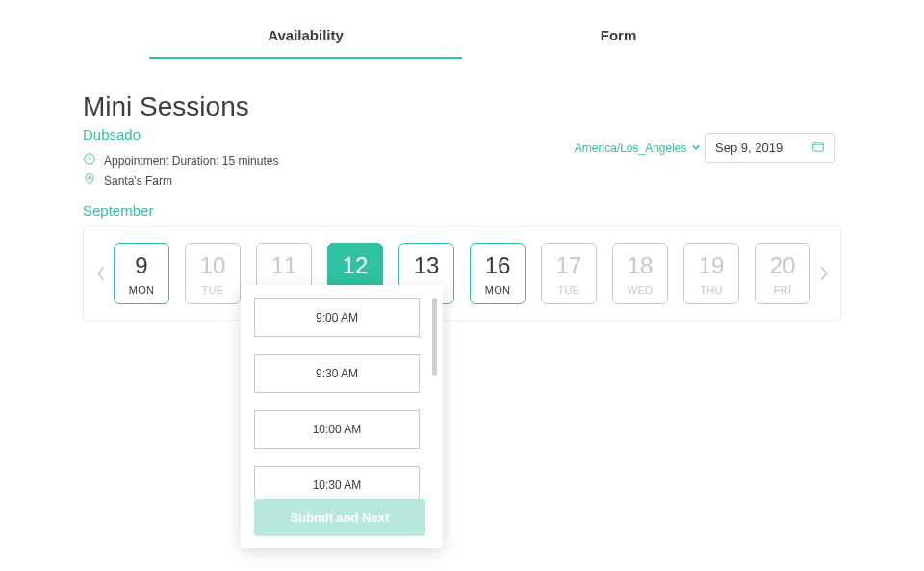 The width and height of the screenshot is (924, 571). I want to click on day-number: 10, so click(213, 266).